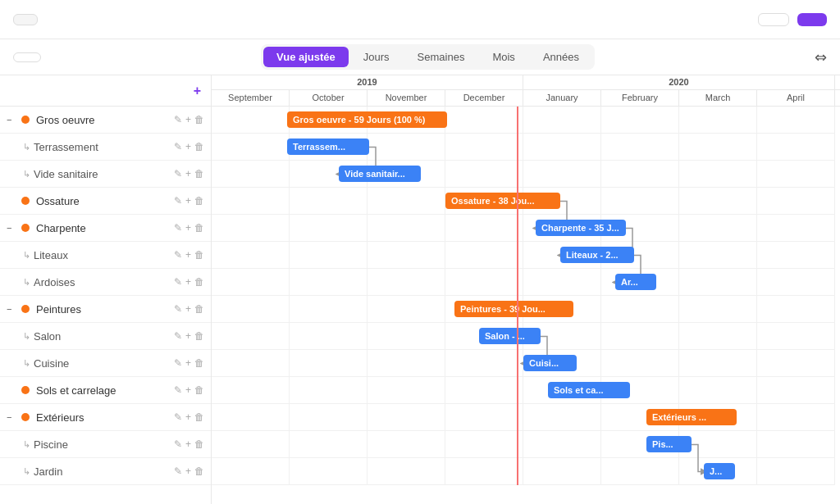 This screenshot has width=840, height=504. I want to click on tab-annees: Années, so click(561, 57).